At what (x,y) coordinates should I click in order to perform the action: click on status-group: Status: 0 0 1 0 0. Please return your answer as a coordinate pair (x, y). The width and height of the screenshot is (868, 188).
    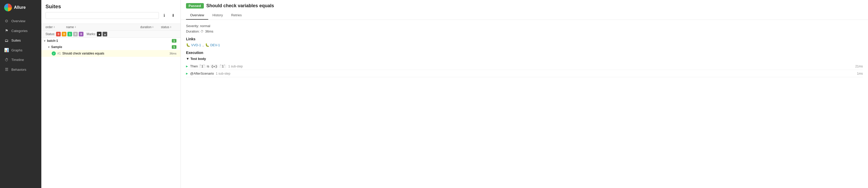
    Looking at the image, I should click on (65, 34).